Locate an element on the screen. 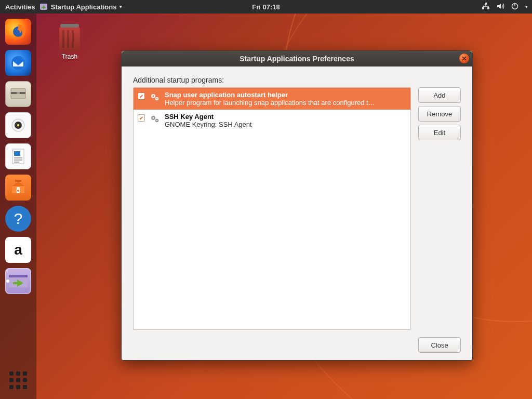  add-button: Add is located at coordinates (440, 95).